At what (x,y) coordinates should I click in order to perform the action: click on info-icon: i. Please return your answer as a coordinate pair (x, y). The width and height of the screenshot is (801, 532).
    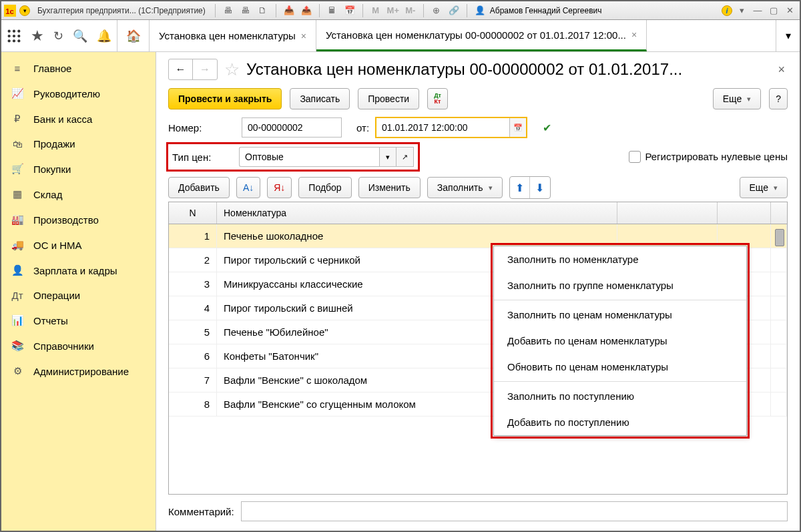
    Looking at the image, I should click on (727, 11).